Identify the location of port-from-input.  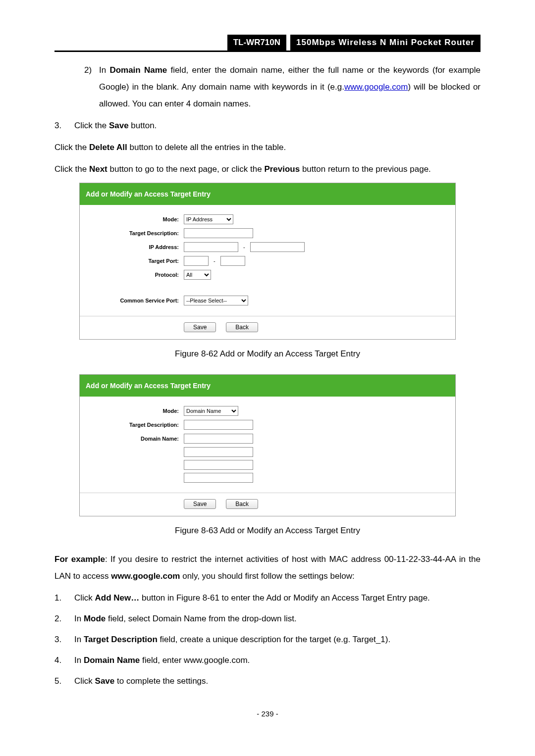
(196, 261).